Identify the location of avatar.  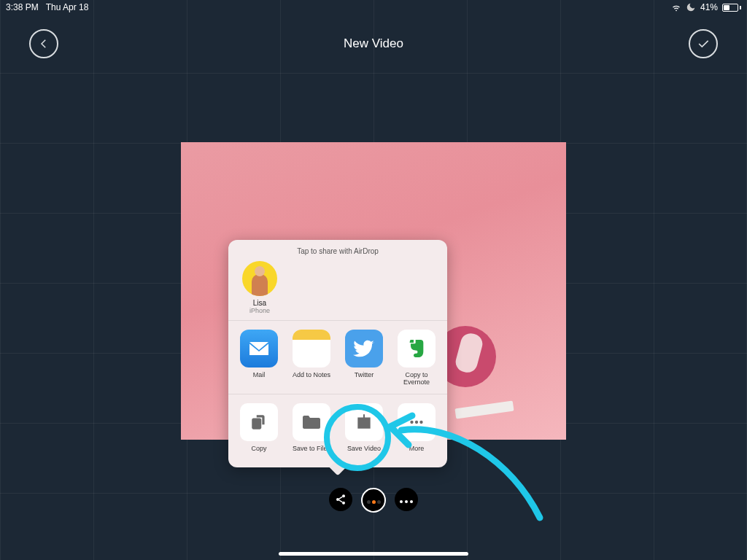
(260, 279).